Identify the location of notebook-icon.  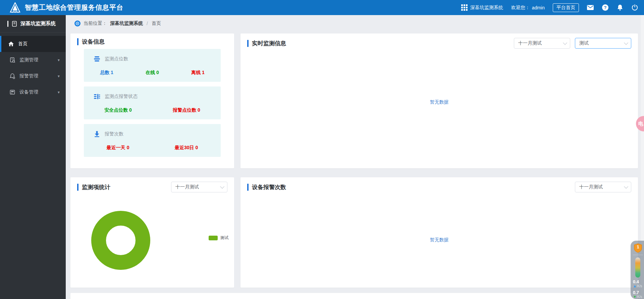
(14, 24).